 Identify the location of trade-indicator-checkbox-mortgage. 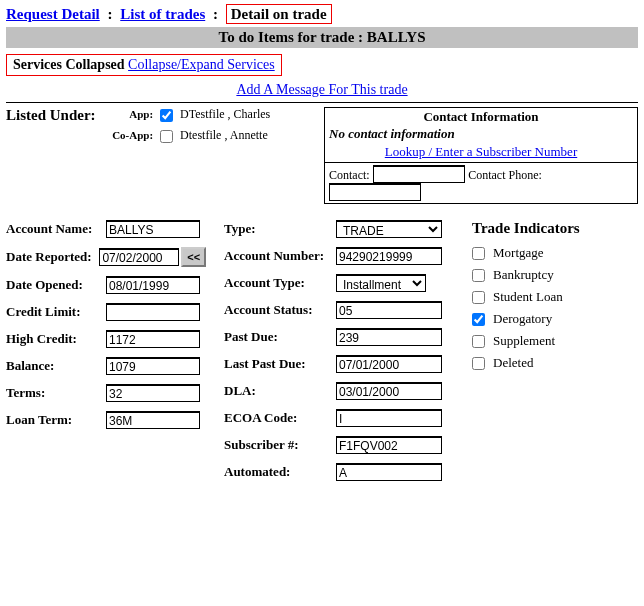
(478, 254).